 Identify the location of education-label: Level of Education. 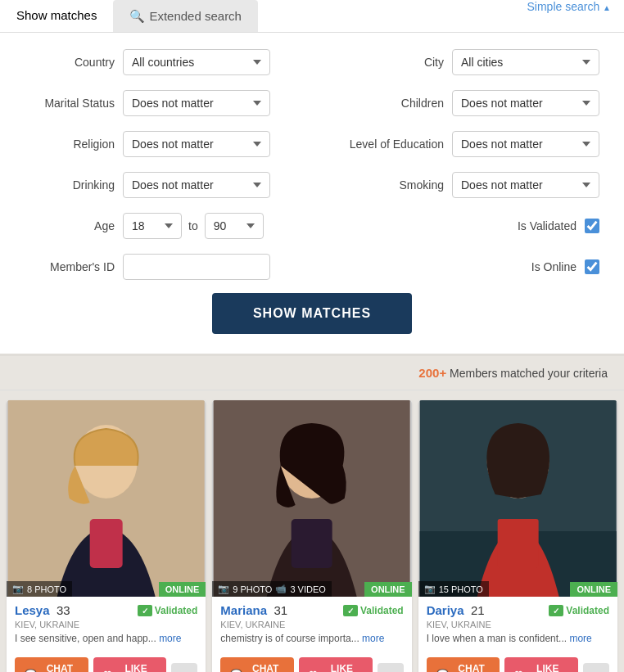
(391, 144).